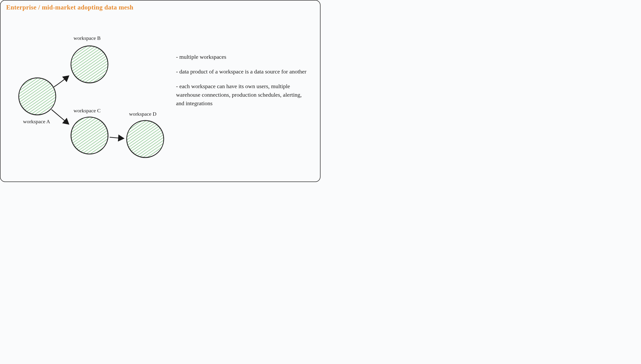 This screenshot has width=641, height=364. I want to click on workspace-graph: workspace A workspace B workspace C work…, so click(91, 95).